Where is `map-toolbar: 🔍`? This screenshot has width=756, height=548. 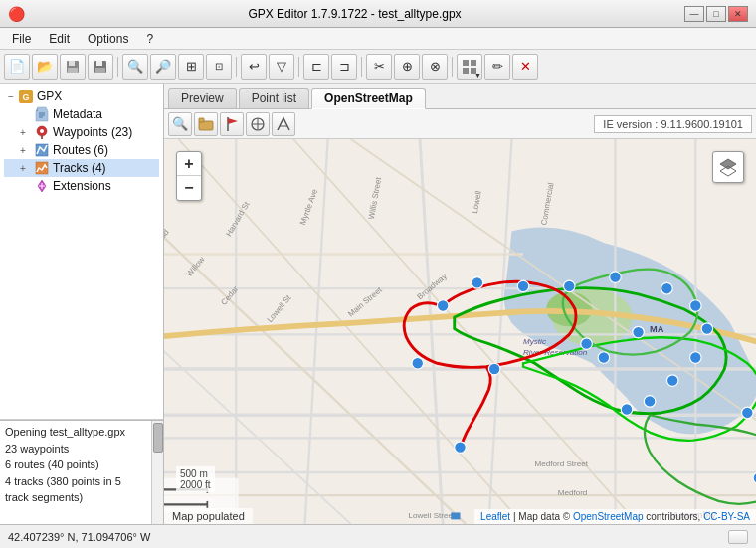
map-toolbar: 🔍 is located at coordinates (460, 124).